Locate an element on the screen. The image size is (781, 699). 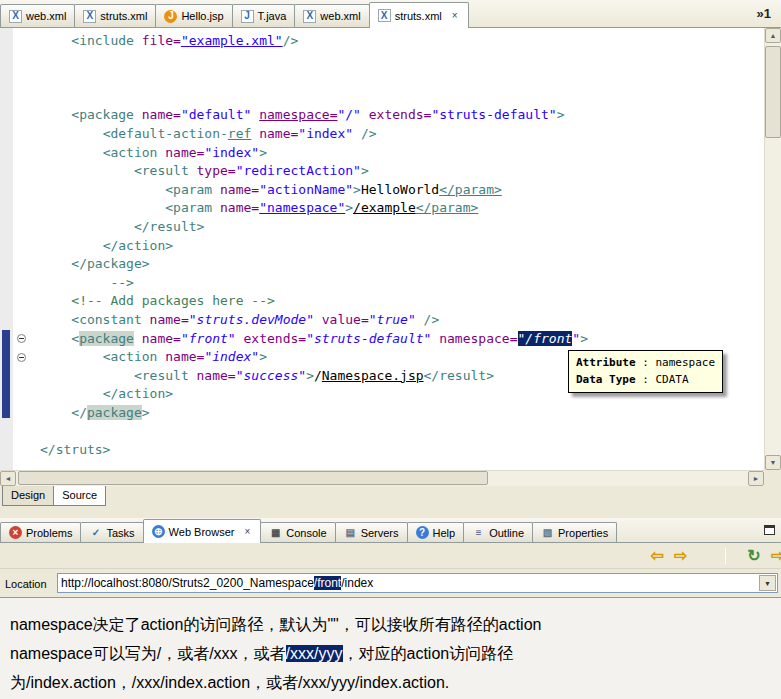
back-icon: ⇦ is located at coordinates (657, 556).